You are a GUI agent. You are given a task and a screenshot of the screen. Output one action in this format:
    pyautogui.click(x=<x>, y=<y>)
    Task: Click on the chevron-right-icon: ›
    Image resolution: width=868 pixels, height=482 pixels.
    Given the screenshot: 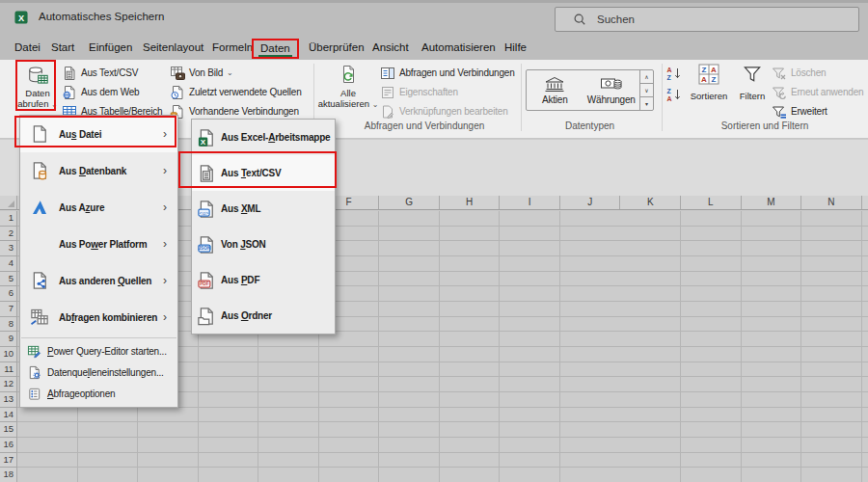 What is the action you would take?
    pyautogui.click(x=170, y=171)
    